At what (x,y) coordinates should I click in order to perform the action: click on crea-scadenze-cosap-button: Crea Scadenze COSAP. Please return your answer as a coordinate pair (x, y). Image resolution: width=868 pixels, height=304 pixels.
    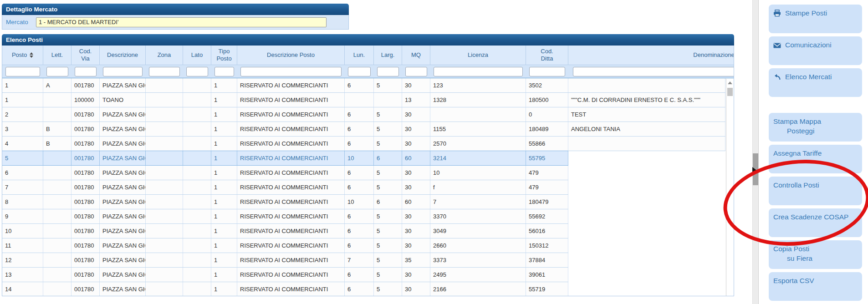
    Looking at the image, I should click on (815, 223).